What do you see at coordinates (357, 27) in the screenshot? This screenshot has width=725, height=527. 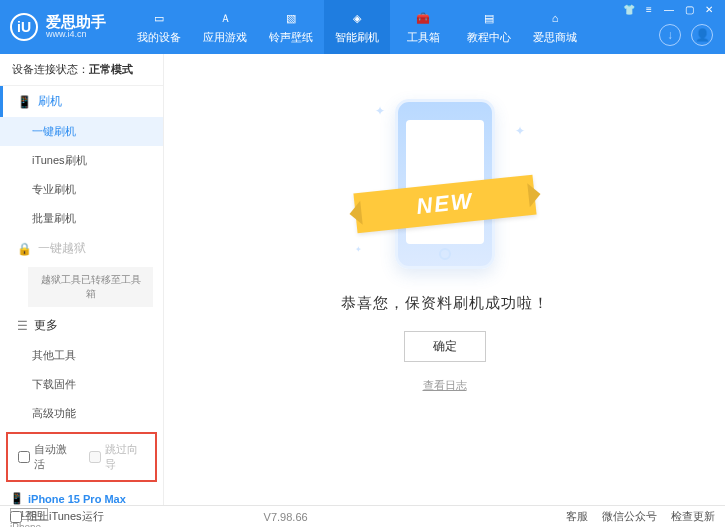 I see `top-nav: ▭我的设备 Ａ应用游戏 ▧铃声壁纸 ◈智能刷机 🧰工具箱 ▤教程中心 ⌂爱思商城` at bounding box center [357, 27].